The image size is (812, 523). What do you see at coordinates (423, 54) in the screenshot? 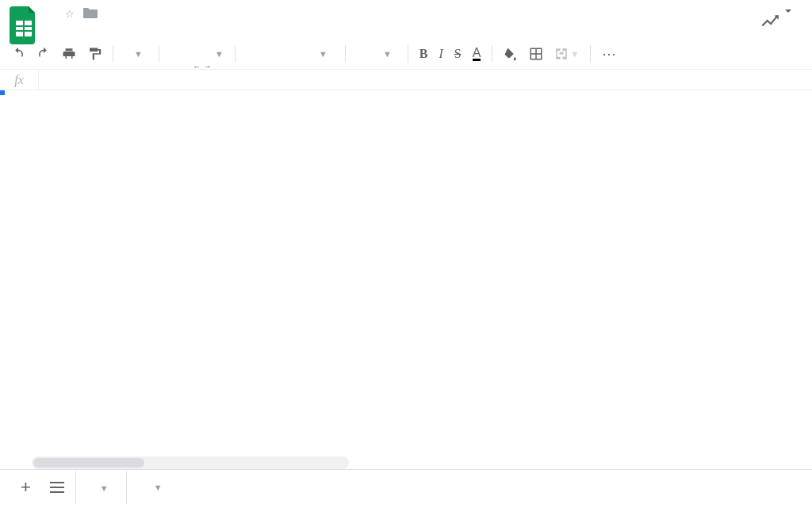
I see `bold-button: B` at bounding box center [423, 54].